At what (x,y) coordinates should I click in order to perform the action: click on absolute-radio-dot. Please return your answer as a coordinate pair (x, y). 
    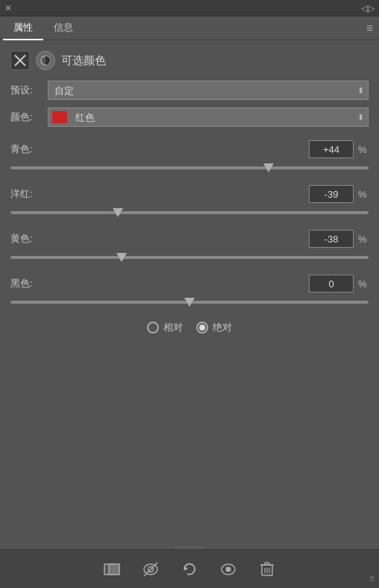
    Looking at the image, I should click on (202, 328).